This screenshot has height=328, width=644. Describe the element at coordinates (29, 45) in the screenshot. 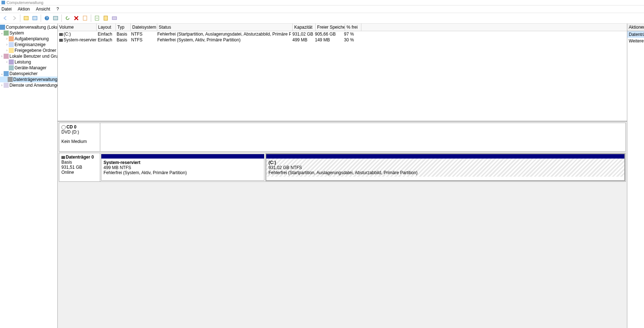

I see `tree-event: ›Ereignisanzeige` at that location.